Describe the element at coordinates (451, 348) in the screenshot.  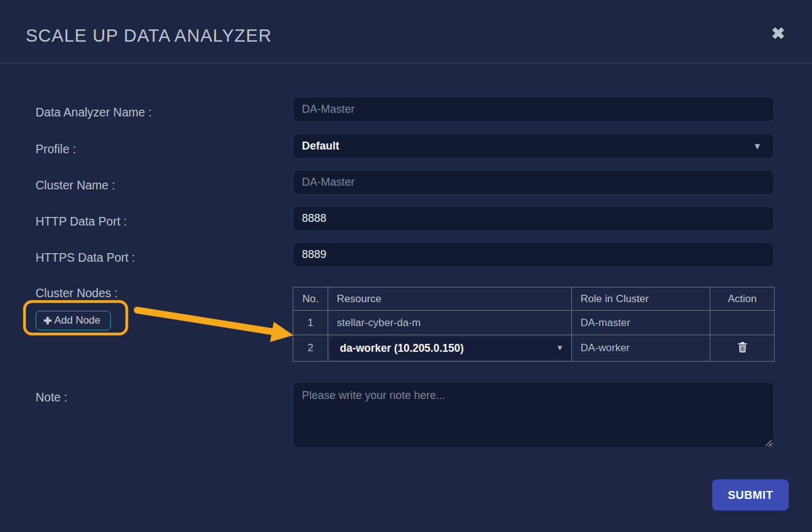
I see `row-2-resource-dropdown: da-worker (10.205.0.150) ▾` at that location.